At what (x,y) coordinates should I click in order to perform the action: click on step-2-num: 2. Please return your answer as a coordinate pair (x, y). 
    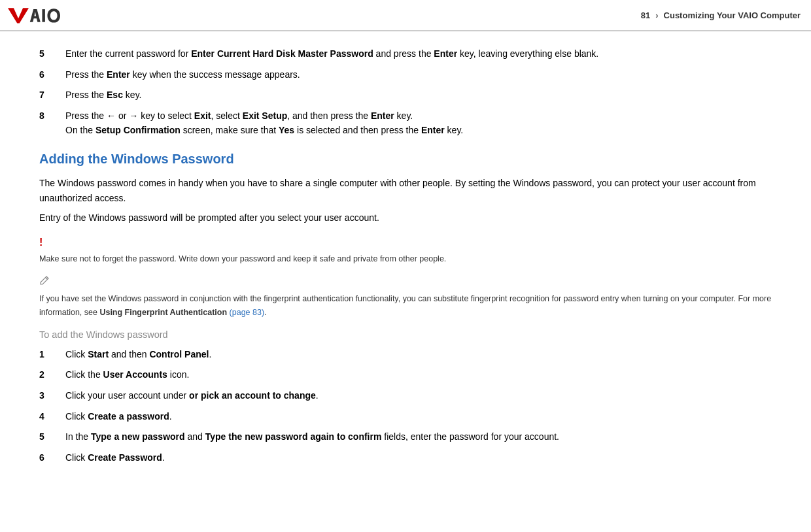
    Looking at the image, I should click on (52, 375).